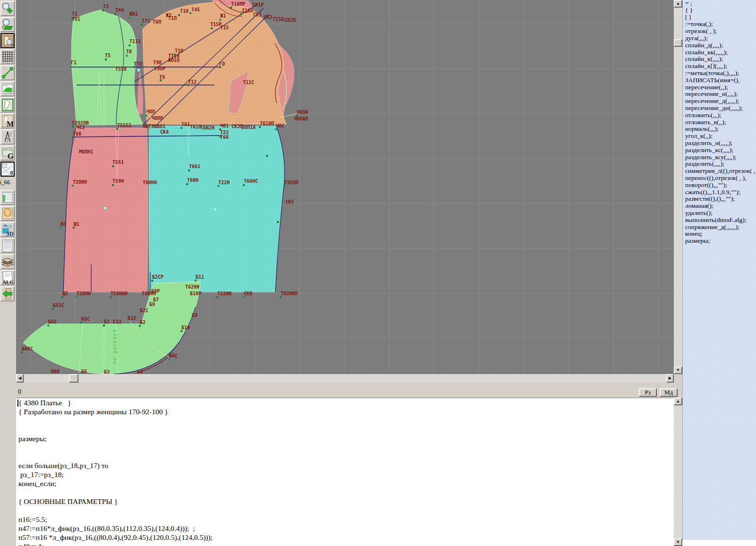 This screenshot has width=756, height=546. I want to click on editor-scroll-up-button: ▲, so click(678, 401).